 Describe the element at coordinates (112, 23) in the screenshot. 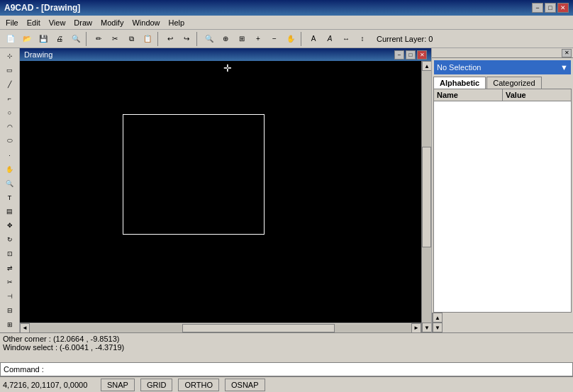

I see `menu-modify: Modify` at that location.